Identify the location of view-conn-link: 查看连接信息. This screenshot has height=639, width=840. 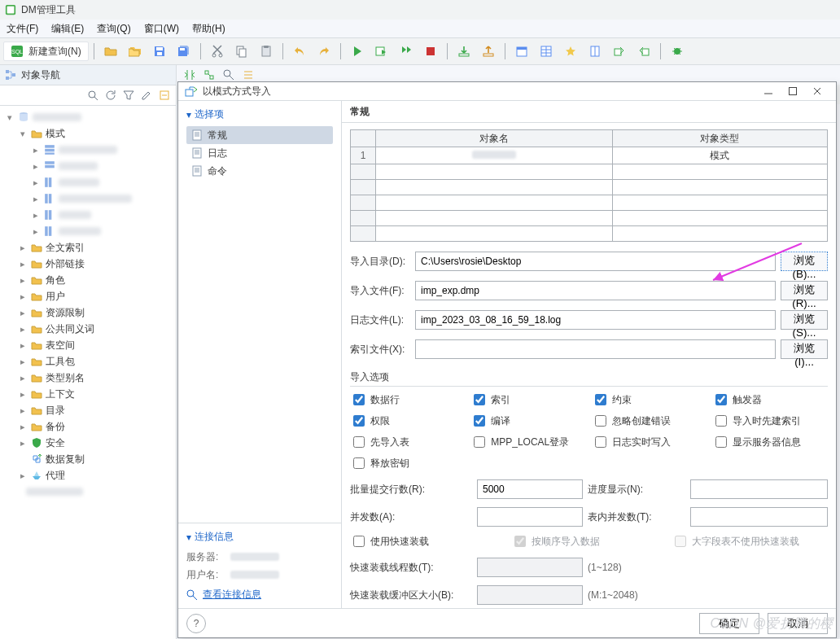
(260, 594).